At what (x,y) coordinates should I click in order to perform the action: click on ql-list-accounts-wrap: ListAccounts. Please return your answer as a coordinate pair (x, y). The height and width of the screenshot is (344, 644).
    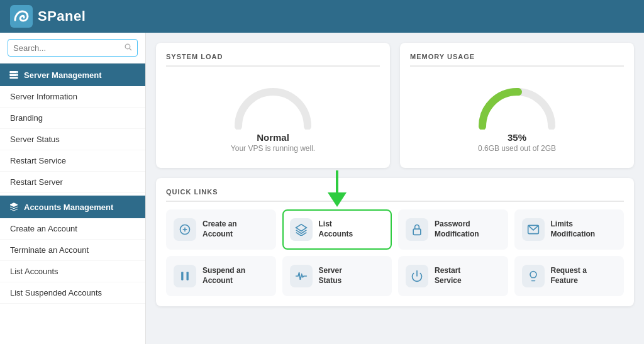
    Looking at the image, I should click on (337, 230).